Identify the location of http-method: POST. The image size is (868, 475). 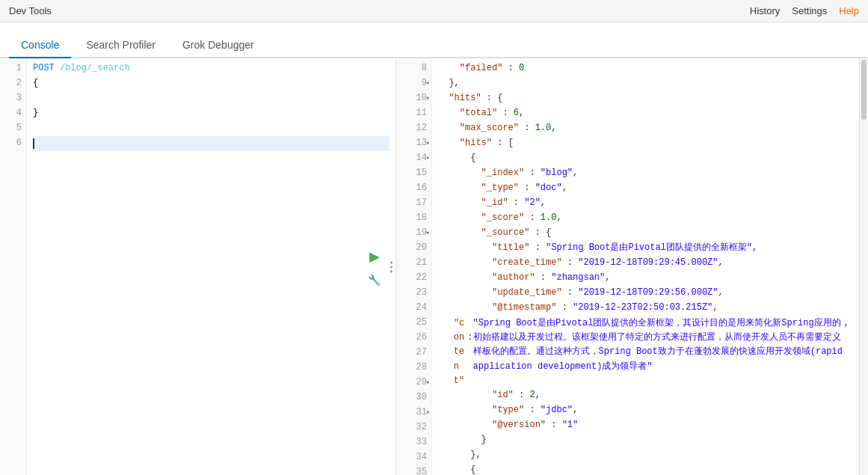
(43, 69).